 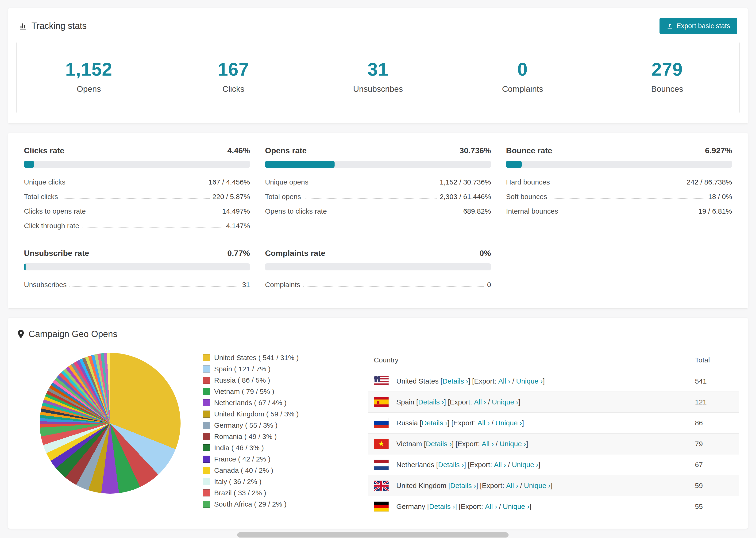 I want to click on metric-label: Total clicks, so click(x=41, y=197).